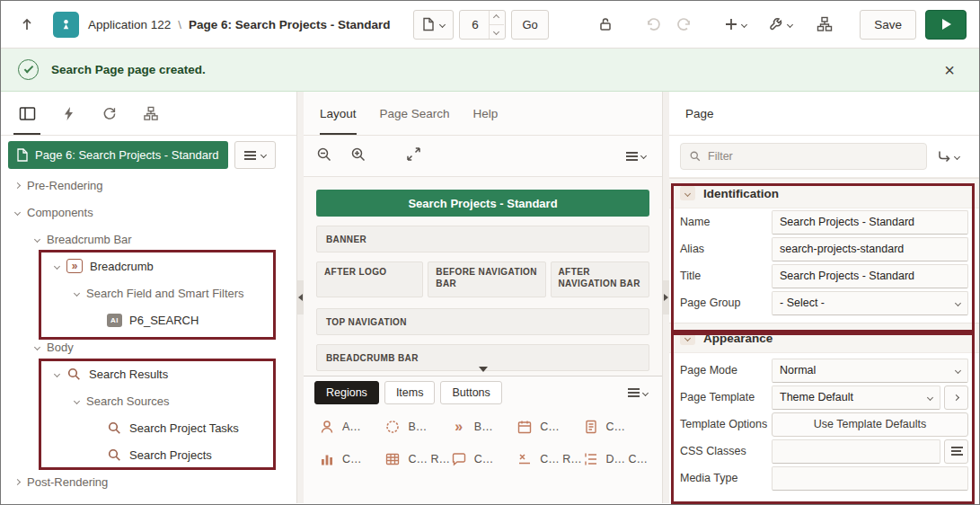 The width and height of the screenshot is (980, 505). Describe the element at coordinates (350, 459) in the screenshot. I see `gallery-item-chart: C…` at that location.